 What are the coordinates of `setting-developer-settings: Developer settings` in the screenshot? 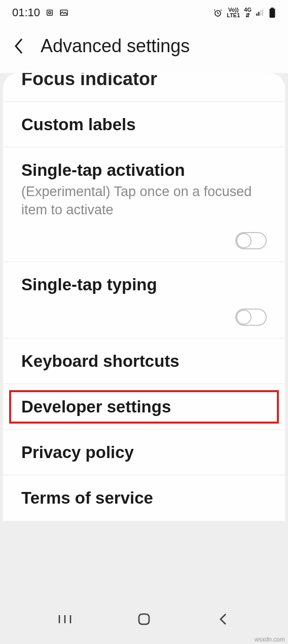 It's located at (144, 407).